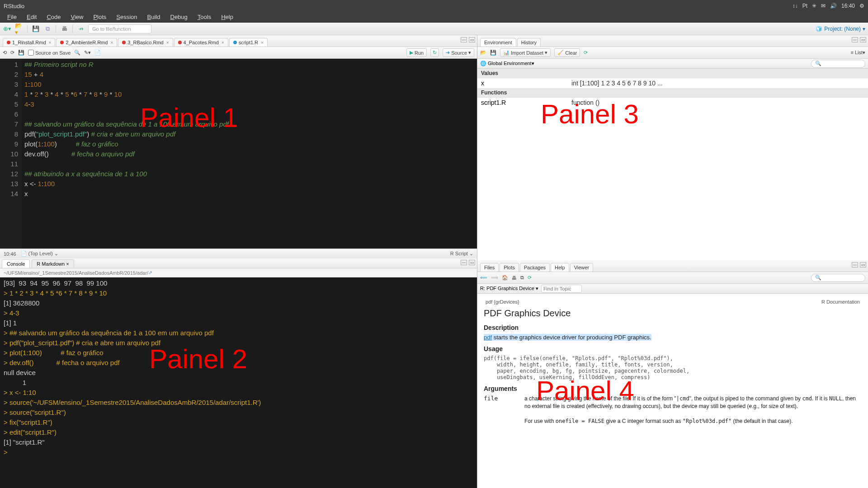  Describe the element at coordinates (673, 389) in the screenshot. I see `help-args-heading: Arguments` at that location.